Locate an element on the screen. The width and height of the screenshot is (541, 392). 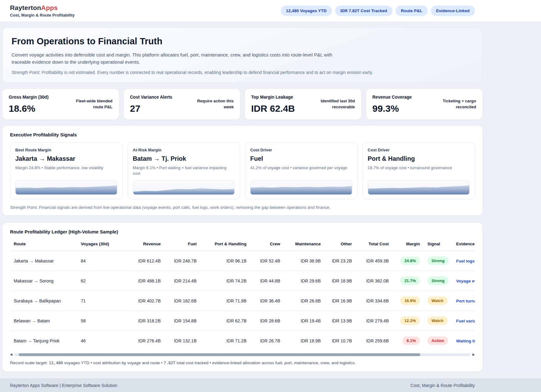
signal-detail: 18.7% of voyage cost • turnaround govern… is located at coordinates (419, 171).